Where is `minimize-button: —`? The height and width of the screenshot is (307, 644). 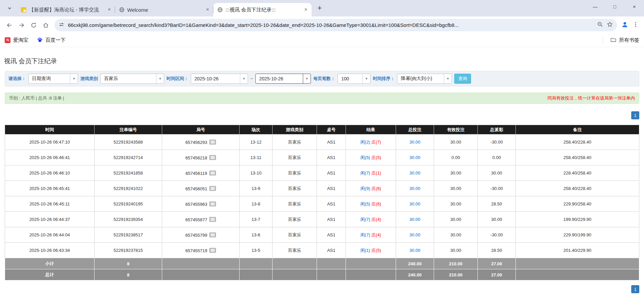 minimize-button: — is located at coordinates (595, 7).